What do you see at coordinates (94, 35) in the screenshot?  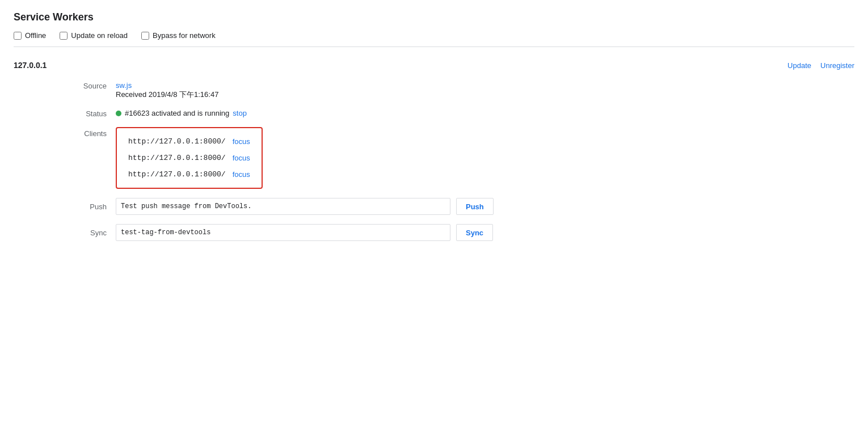 I see `update-on-reload-checkbox-item: Update on reload` at bounding box center [94, 35].